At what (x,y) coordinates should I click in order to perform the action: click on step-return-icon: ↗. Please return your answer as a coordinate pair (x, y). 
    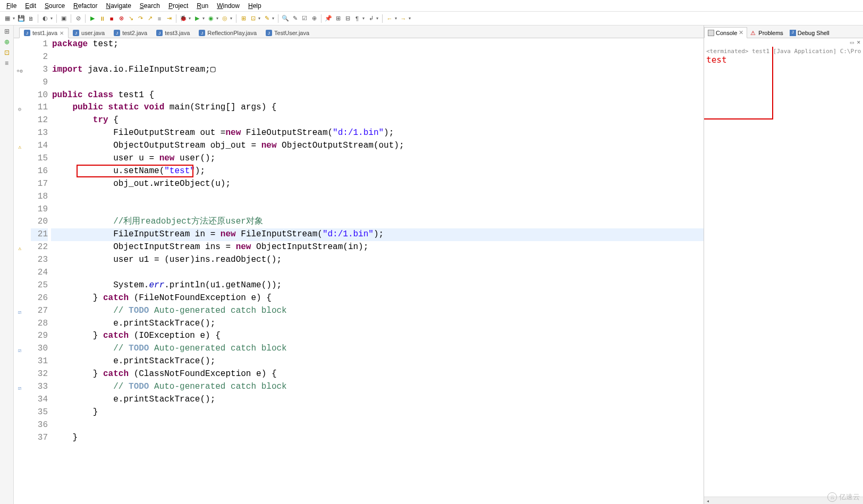
    Looking at the image, I should click on (150, 19).